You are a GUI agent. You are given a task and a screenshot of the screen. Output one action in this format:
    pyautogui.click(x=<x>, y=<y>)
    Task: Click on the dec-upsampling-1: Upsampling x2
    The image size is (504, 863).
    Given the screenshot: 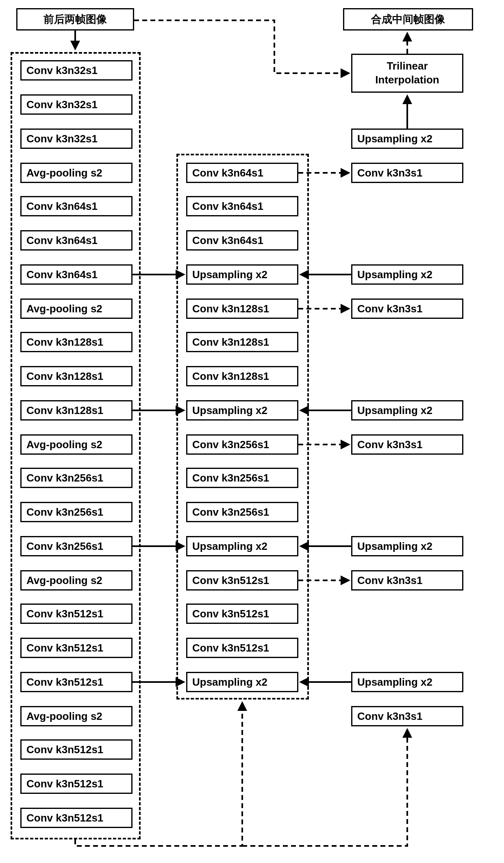 What is the action you would take?
    pyautogui.click(x=242, y=275)
    